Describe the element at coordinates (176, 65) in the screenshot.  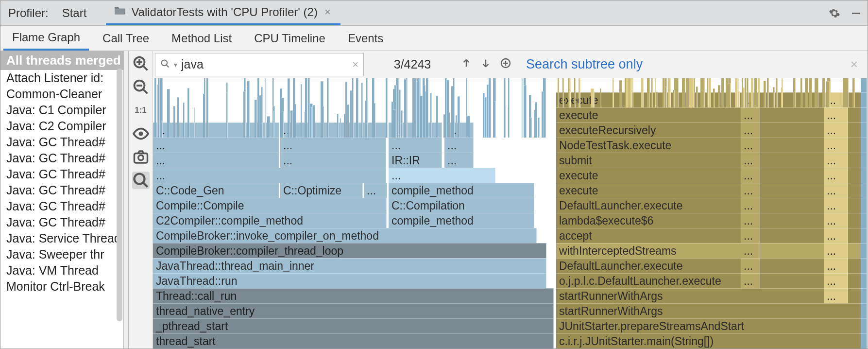
I see `chevron-down-icon: ▾` at that location.